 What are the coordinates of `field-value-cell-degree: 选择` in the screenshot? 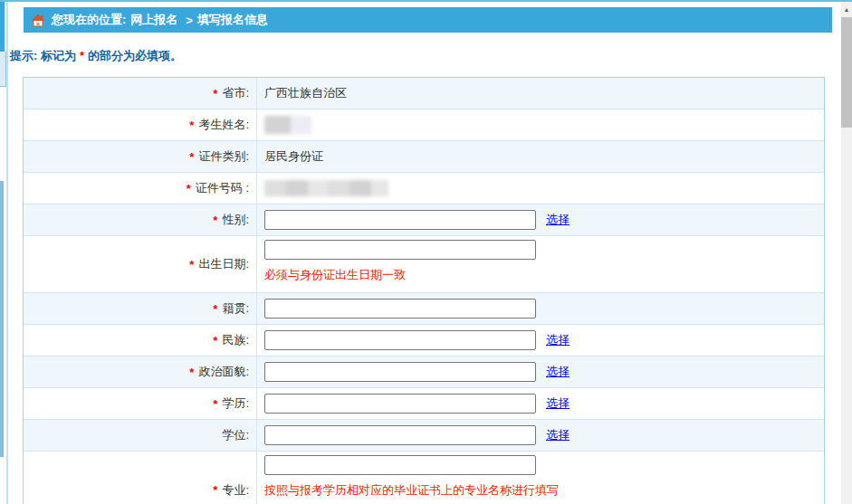 It's located at (541, 435).